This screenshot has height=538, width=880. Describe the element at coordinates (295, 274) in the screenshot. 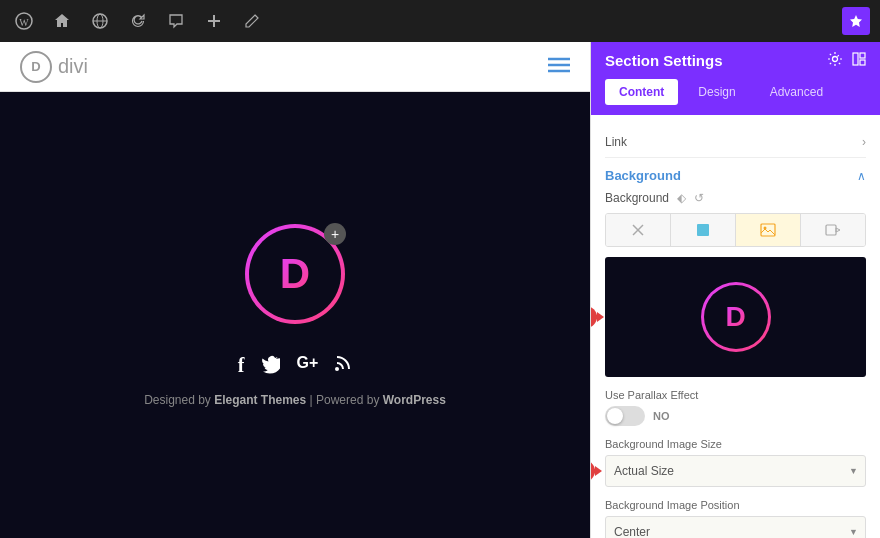

I see `hero-divi-circle: D +` at that location.